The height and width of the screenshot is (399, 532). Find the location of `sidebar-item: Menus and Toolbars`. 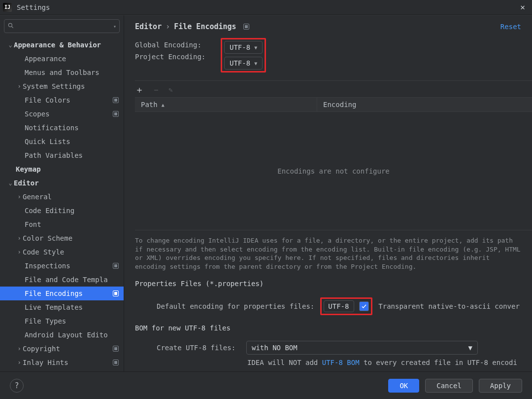

sidebar-item: Menus and Toolbars is located at coordinates (62, 73).